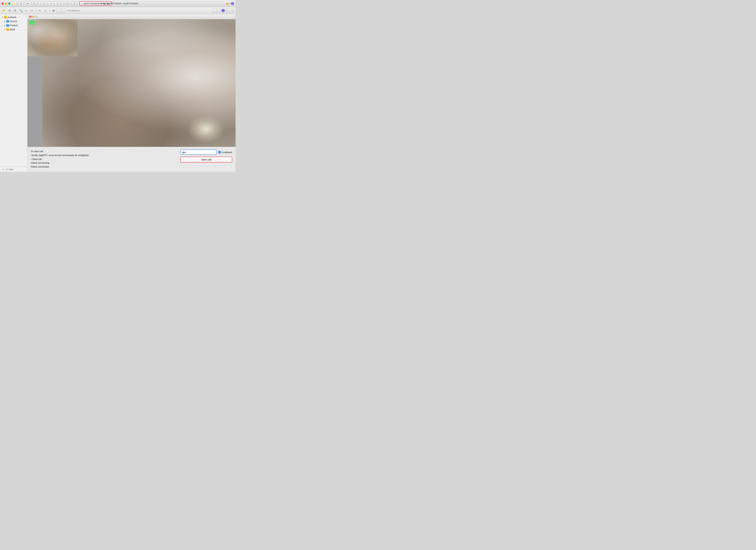 The height and width of the screenshot is (550, 756). I want to click on toggle-icon-products: ▼, so click(3, 17).